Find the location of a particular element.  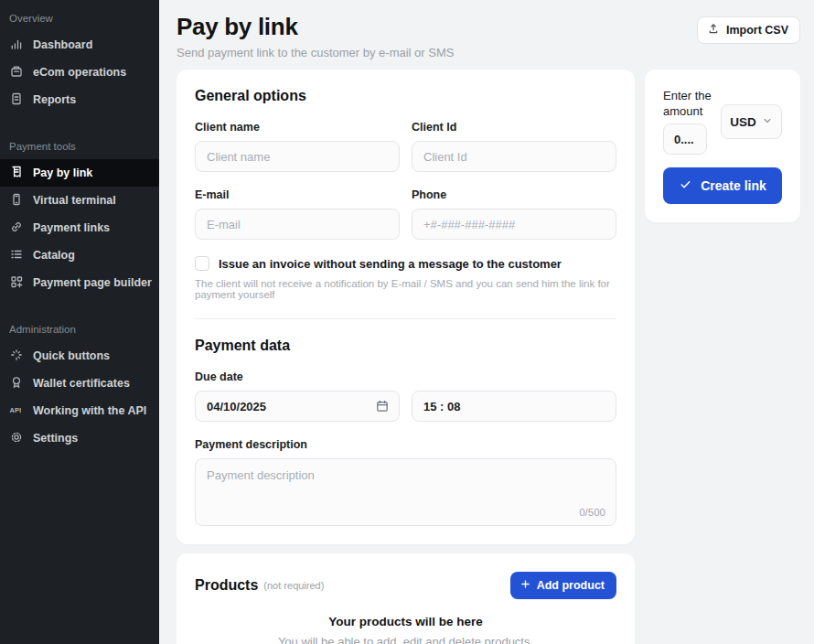

products-heading: Products is located at coordinates (227, 585).